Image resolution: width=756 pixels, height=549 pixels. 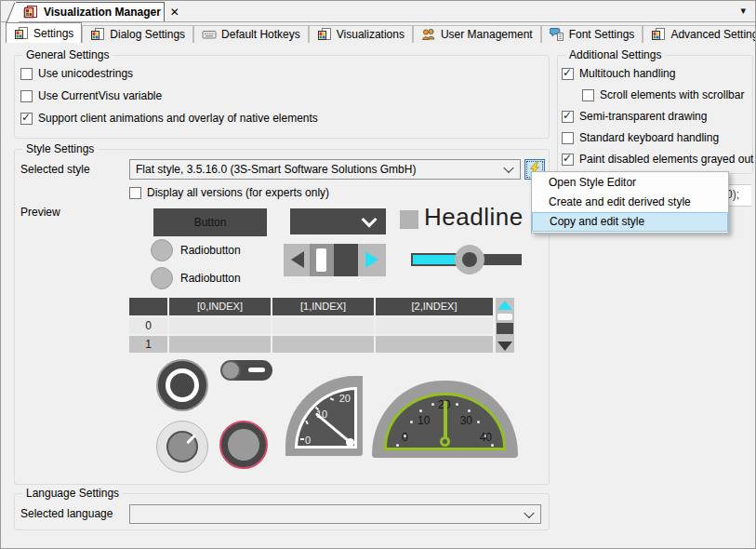 I want to click on table-header-cell: [2,INDEX], so click(x=434, y=307).